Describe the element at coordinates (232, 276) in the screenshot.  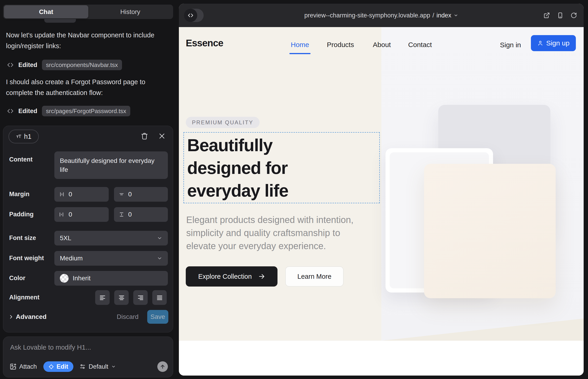
I see `explore-collection-button: Explore Collection` at that location.